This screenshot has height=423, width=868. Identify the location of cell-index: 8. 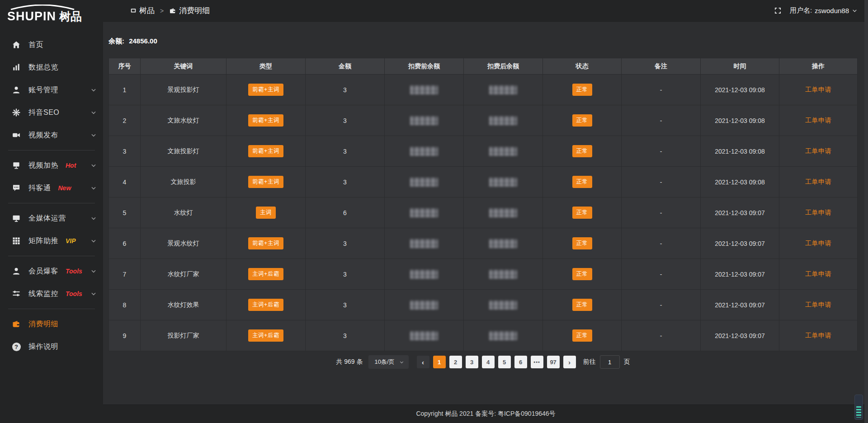
(125, 305).